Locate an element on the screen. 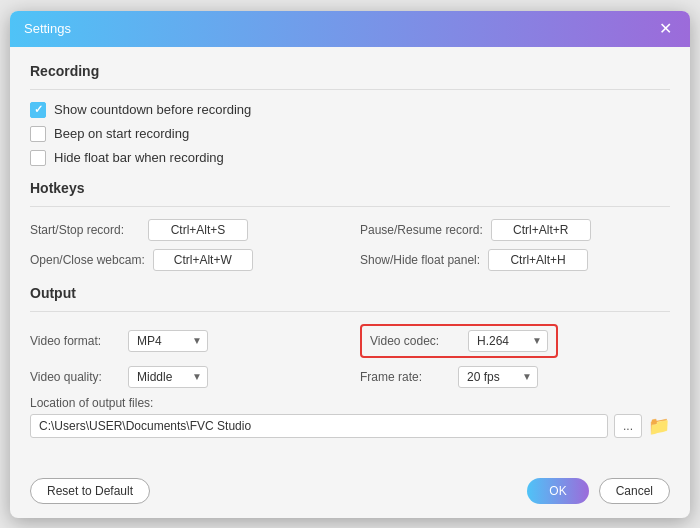 The image size is (700, 528). start-stop-label: Start/Stop record: is located at coordinates (85, 230).